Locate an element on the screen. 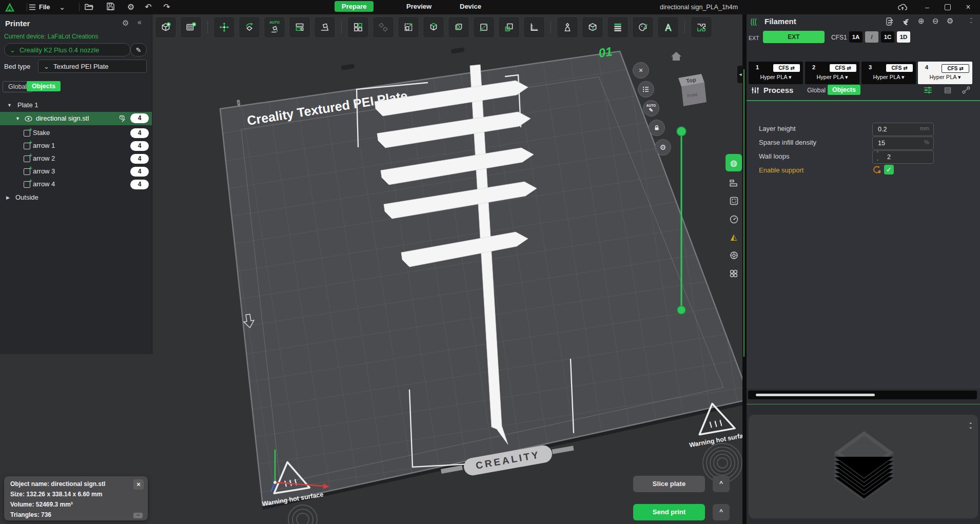 This screenshot has width=980, height=524. tree-item-stake: Stake 4 is located at coordinates (76, 133).